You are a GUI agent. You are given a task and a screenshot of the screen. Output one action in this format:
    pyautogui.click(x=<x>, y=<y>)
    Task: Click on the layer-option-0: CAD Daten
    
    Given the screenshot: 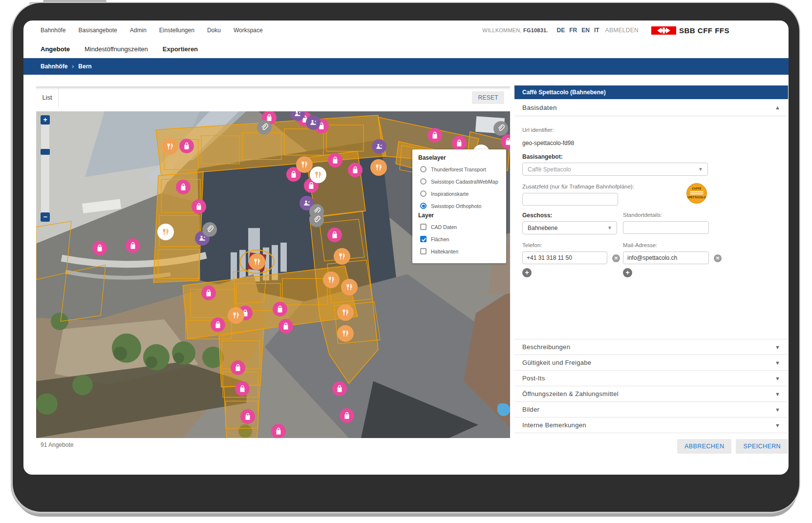 What is the action you would take?
    pyautogui.click(x=460, y=227)
    